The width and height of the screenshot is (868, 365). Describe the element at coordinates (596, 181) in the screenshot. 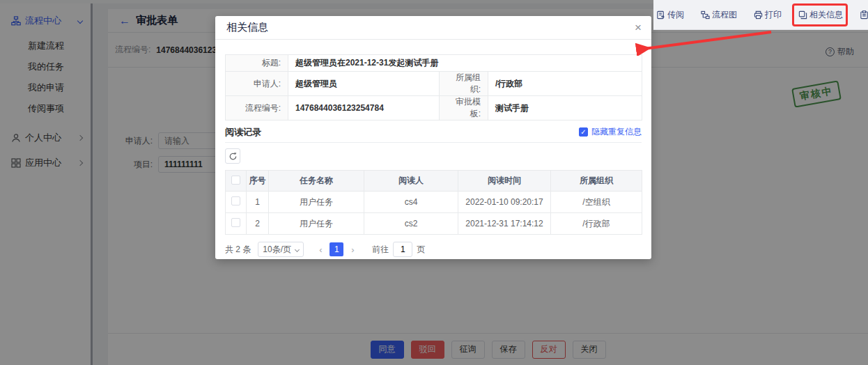

I see `col-org: 所属组织` at that location.